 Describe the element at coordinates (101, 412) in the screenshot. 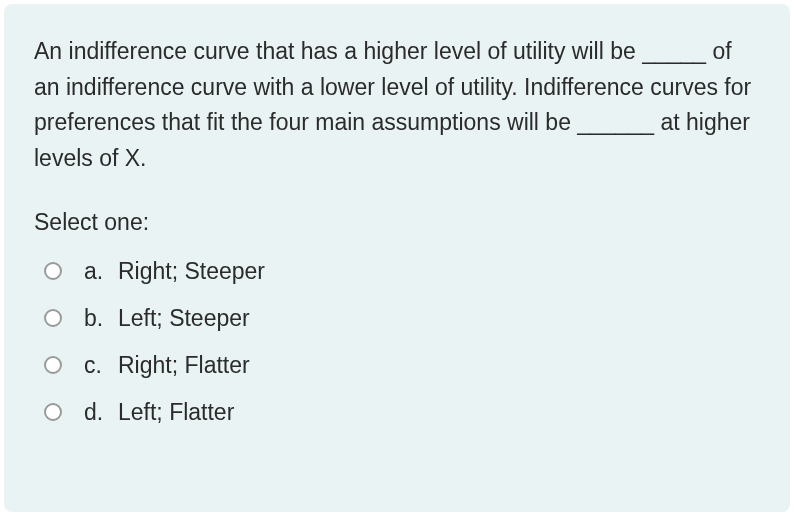

I see `option-letter: d.` at that location.